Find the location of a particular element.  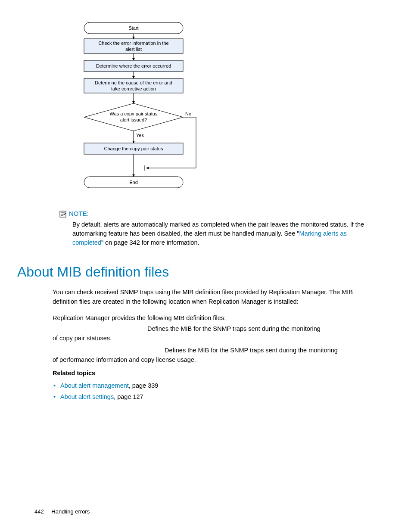

note-block: NOTE: By default, alerts are automatical… is located at coordinates (212, 228).